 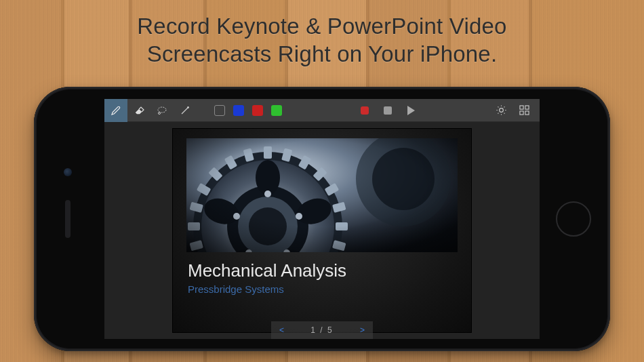 I want to click on grid-button, so click(x=524, y=110).